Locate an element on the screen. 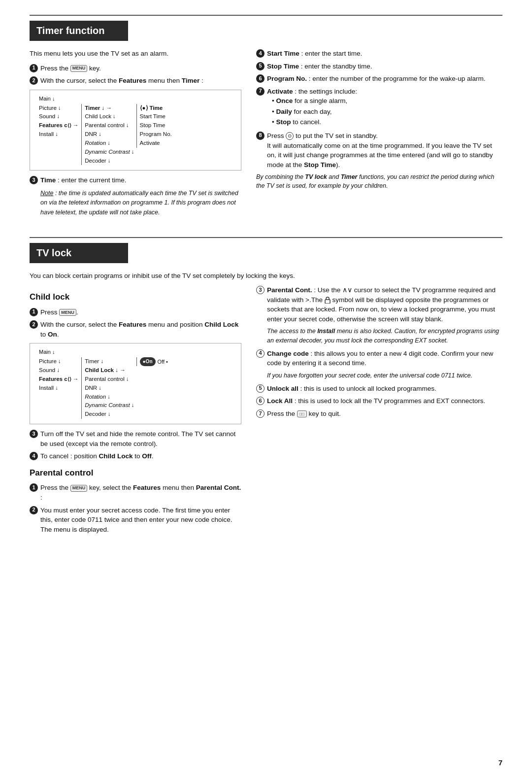  timer-step-3: 3 Time : enter the current time. is located at coordinates (135, 180).